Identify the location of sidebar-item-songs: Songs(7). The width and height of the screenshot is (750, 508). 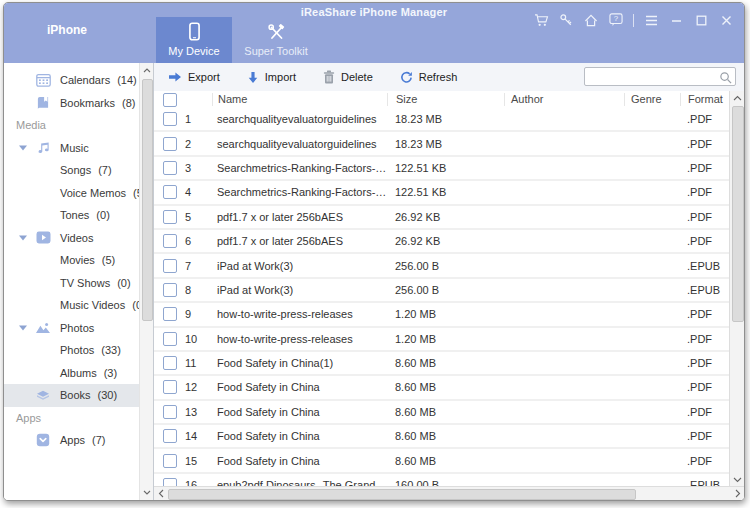
(72, 170).